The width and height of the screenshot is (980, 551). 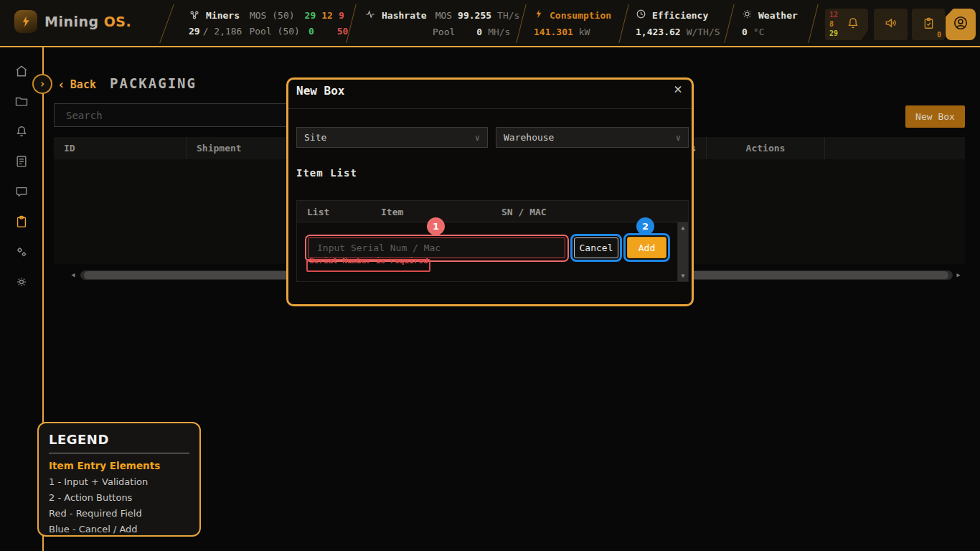 What do you see at coordinates (703, 32) in the screenshot?
I see `efficiency-unit: W/TH/S` at bounding box center [703, 32].